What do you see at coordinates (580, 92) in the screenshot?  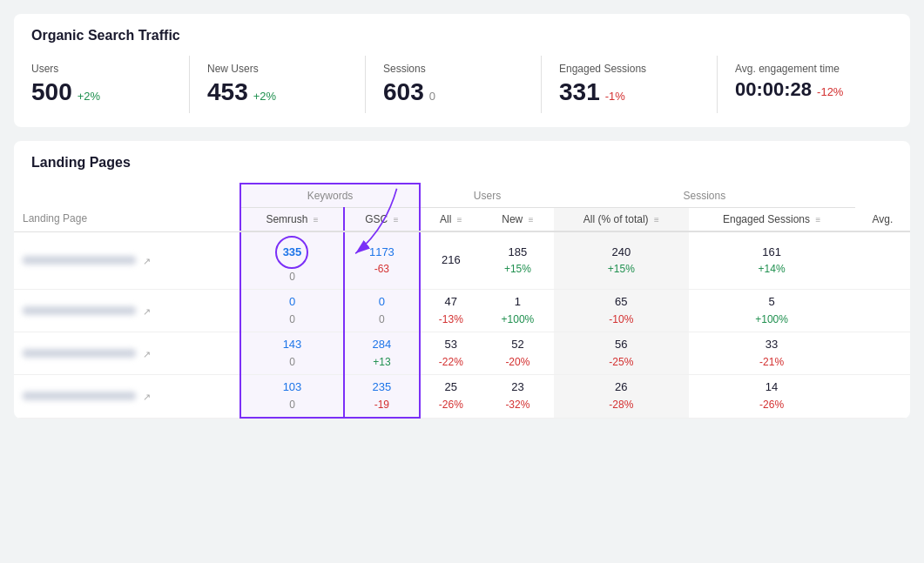 I see `metric-engaged-sessions-value: 331` at bounding box center [580, 92].